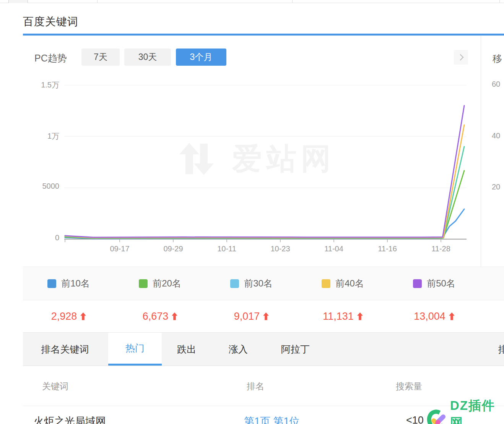 The height and width of the screenshot is (424, 504). Describe the element at coordinates (69, 316) in the screenshot. I see `stat-top10: 2,928` at that location.